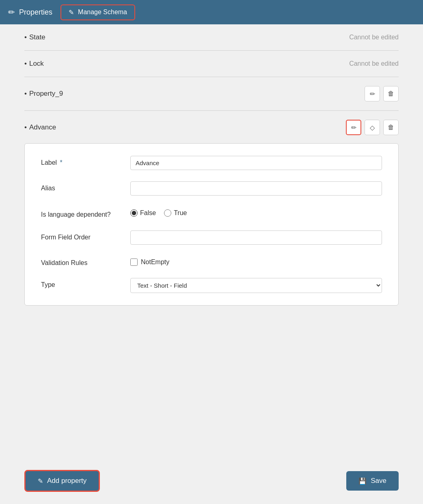 This screenshot has width=423, height=504. What do you see at coordinates (363, 481) in the screenshot?
I see `save-icon: 💾` at bounding box center [363, 481].